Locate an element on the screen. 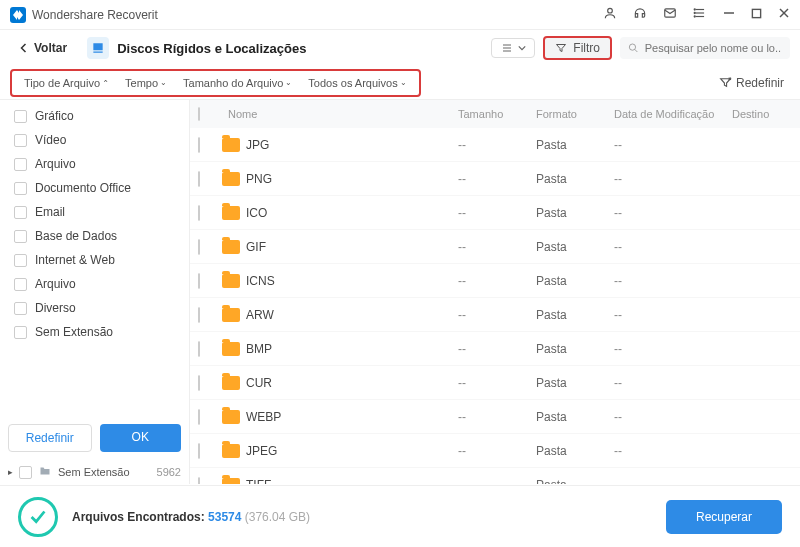 This screenshot has height=547, width=800. table-row: ICO -- Pasta -- is located at coordinates (495, 213).